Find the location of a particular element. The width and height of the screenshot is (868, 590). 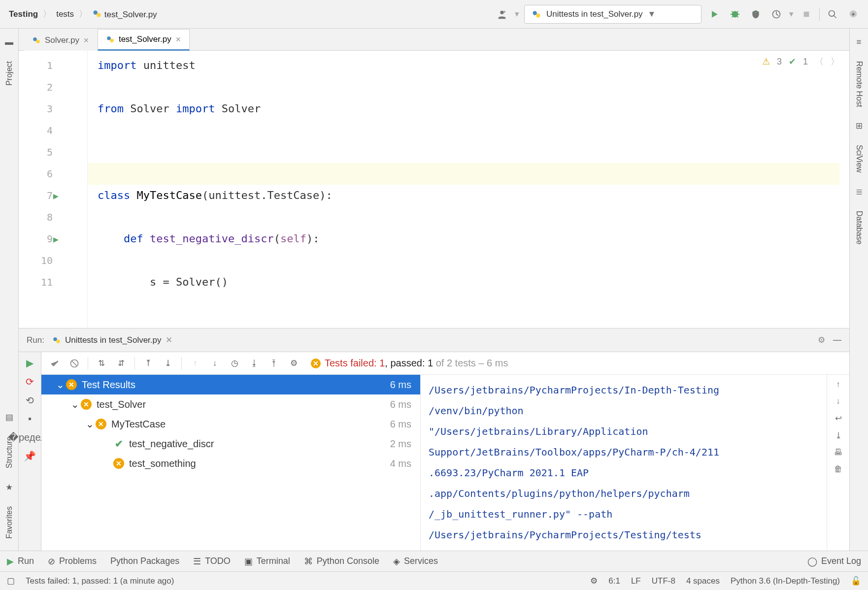

breadcrumb-root: Testing is located at coordinates (24, 14).